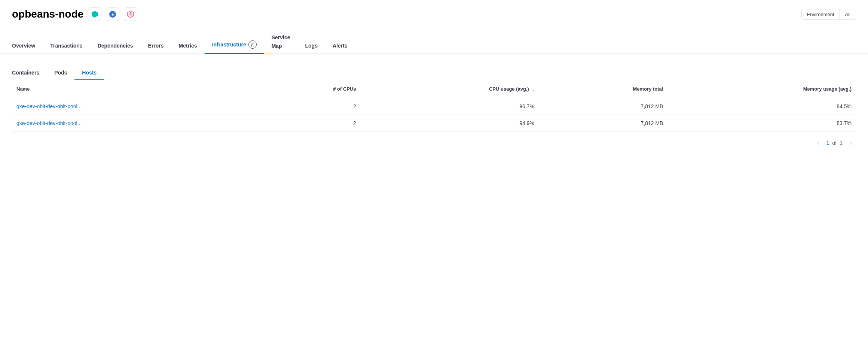  I want to click on host-memory-total-row1: 7,812 MB, so click(603, 106).